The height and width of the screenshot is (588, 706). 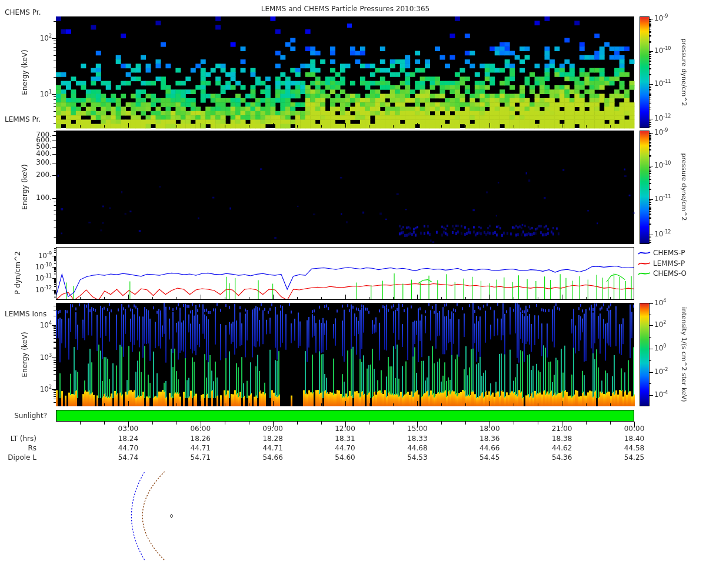 What do you see at coordinates (345, 457) in the screenshot?
I see `annotation-row-value: 54.60` at bounding box center [345, 457].